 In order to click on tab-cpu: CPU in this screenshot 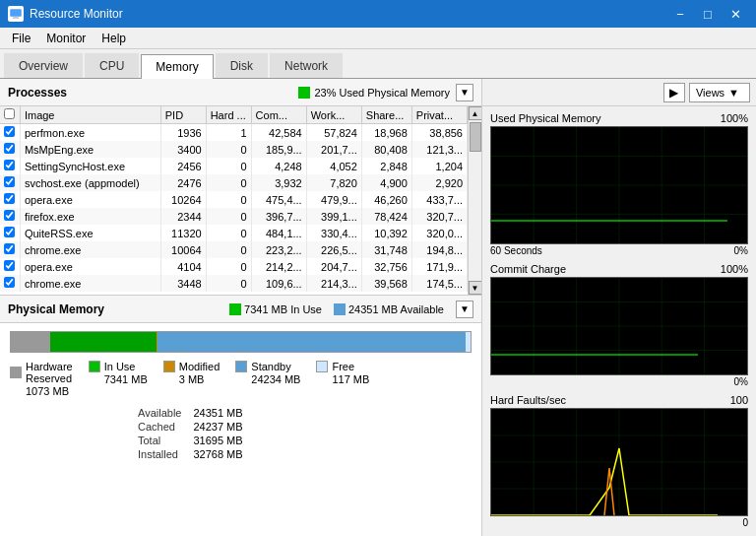, I will do `click(112, 65)`.